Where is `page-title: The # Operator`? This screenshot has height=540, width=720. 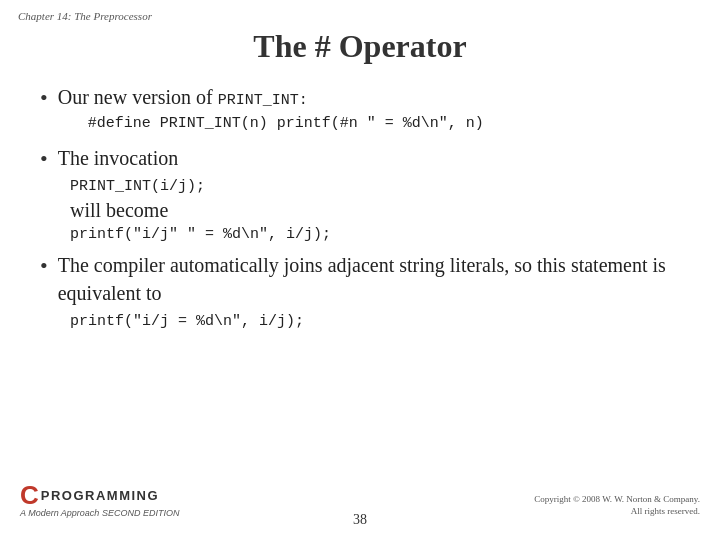 page-title: The # Operator is located at coordinates (360, 46).